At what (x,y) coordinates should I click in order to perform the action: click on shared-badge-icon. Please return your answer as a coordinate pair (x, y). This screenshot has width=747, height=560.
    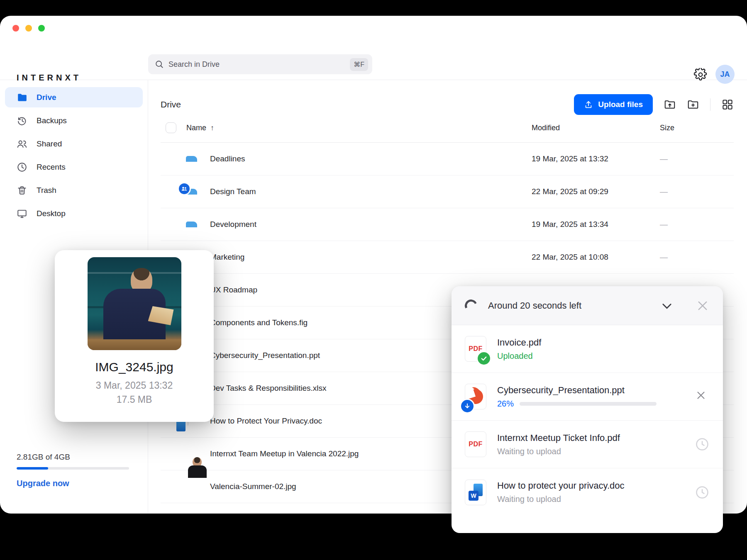
    Looking at the image, I should click on (184, 189).